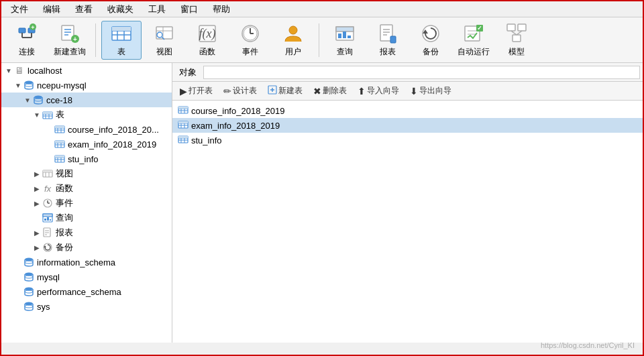  I want to click on report-label: 报表, so click(388, 52).